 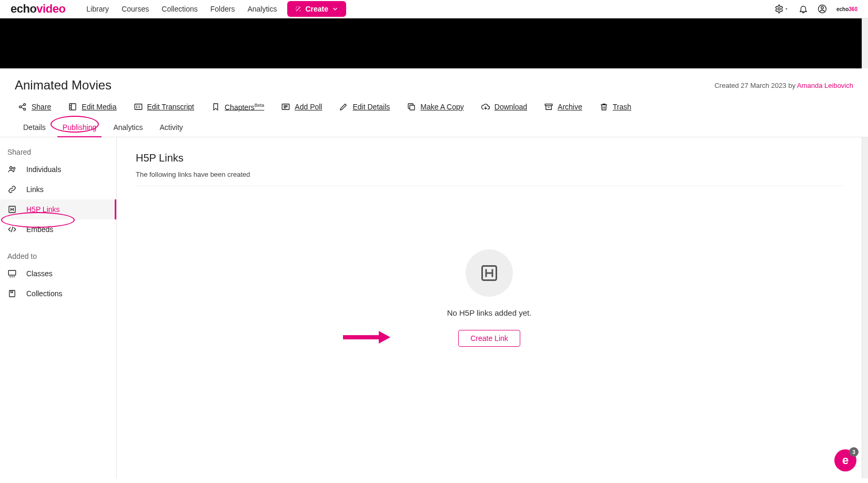 I want to click on code-icon, so click(x=12, y=229).